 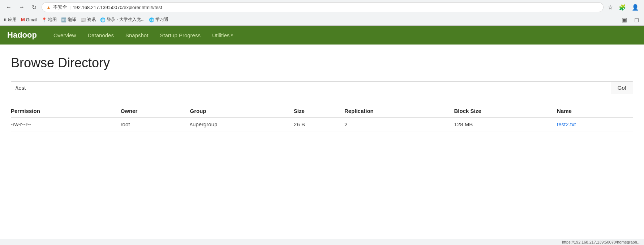 What do you see at coordinates (505, 124) in the screenshot?
I see `cell-block-size: 128 MB` at bounding box center [505, 124].